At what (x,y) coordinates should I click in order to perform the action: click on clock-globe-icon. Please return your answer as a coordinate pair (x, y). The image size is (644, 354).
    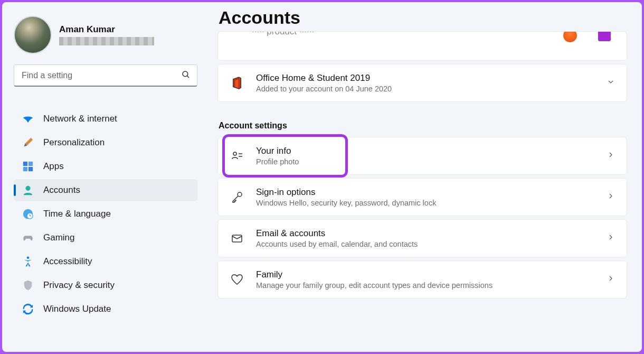
    Looking at the image, I should click on (28, 214).